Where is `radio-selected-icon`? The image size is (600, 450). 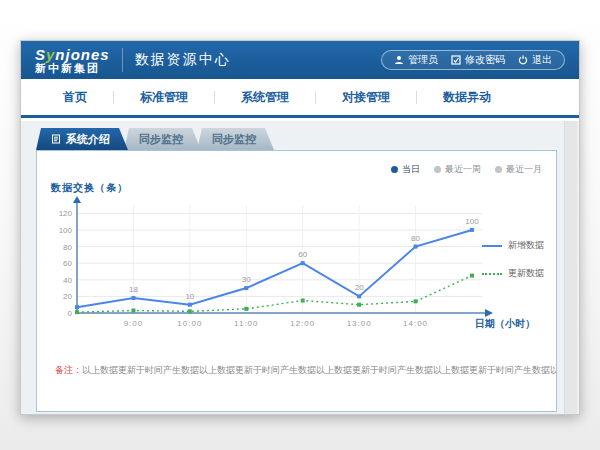 radio-selected-icon is located at coordinates (394, 170).